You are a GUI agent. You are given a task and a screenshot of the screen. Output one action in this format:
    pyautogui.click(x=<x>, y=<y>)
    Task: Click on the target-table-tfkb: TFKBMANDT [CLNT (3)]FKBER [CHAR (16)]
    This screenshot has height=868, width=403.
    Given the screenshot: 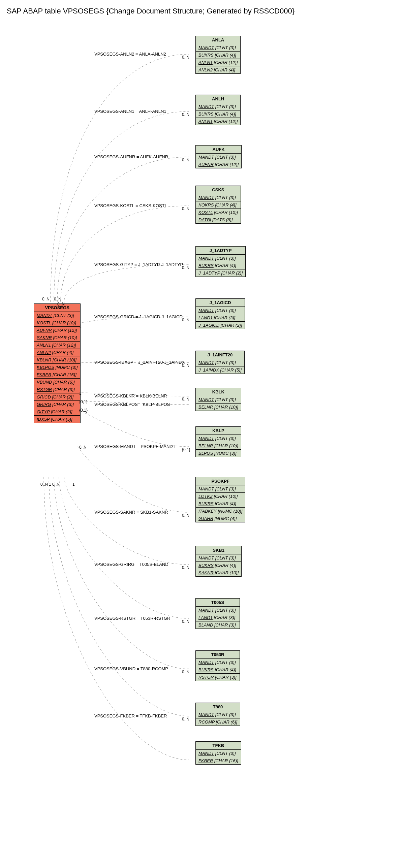 What is the action you would take?
    pyautogui.click(x=218, y=753)
    